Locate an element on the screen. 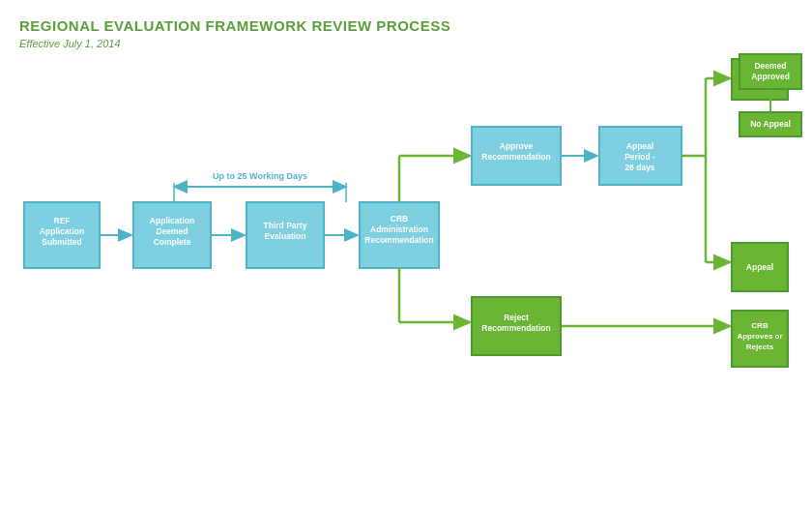  page-title: REGIONAL EVALUATION FRAMEWORK REVIEW PRO… is located at coordinates (406, 25).